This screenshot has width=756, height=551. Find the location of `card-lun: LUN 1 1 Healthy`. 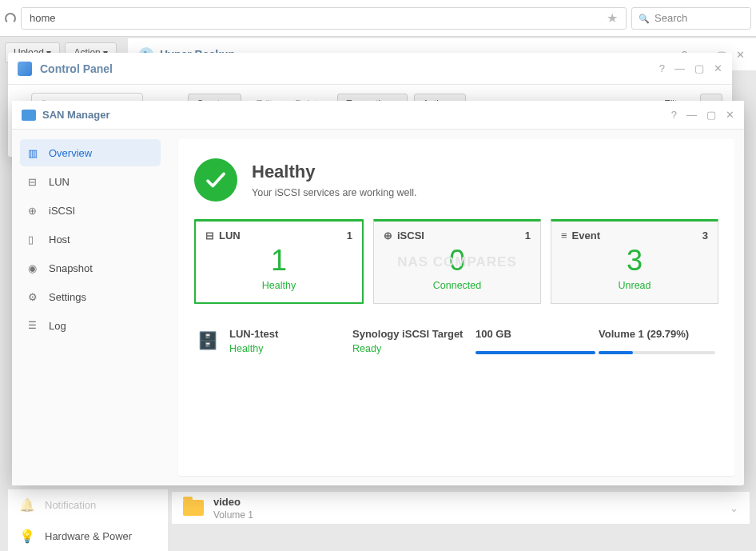

card-lun: LUN 1 1 Healthy is located at coordinates (279, 262).